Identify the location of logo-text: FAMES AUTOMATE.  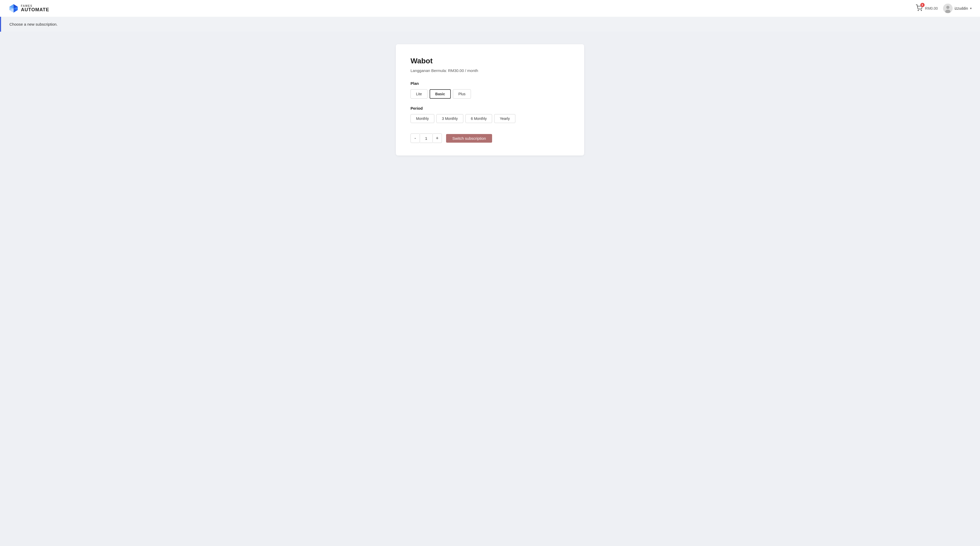
(35, 8).